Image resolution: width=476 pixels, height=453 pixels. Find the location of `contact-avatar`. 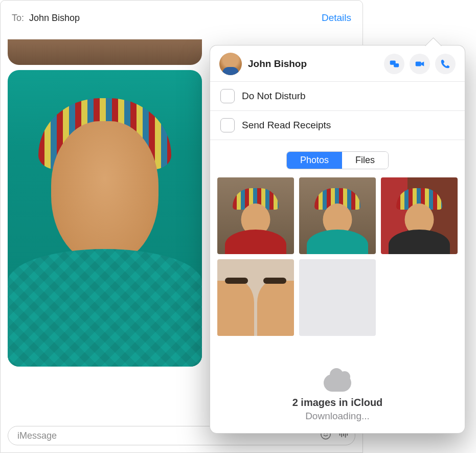

contact-avatar is located at coordinates (231, 64).